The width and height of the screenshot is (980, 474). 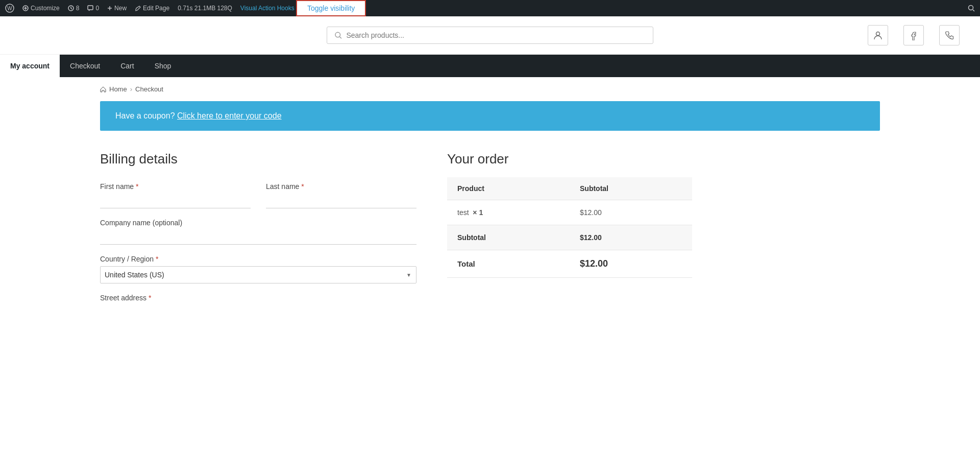 I want to click on breadcrumb-bar: Home › Checkout, so click(x=490, y=89).